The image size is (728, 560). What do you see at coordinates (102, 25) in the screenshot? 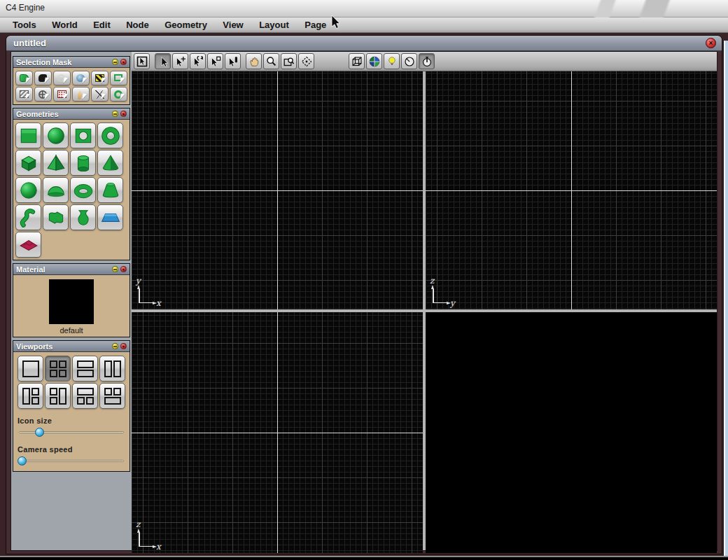
I see `menu-edit: Edit` at bounding box center [102, 25].